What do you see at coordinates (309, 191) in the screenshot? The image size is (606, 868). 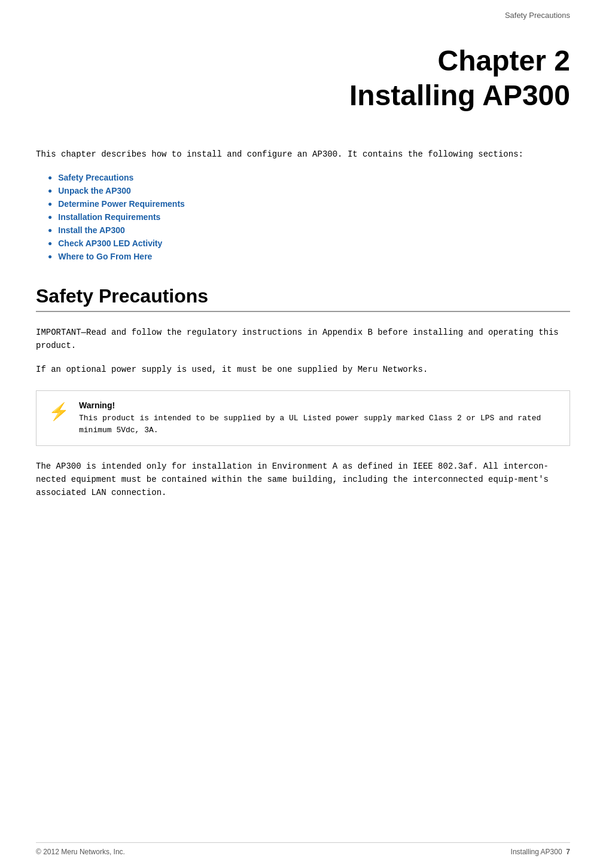 I see `toc-item: Unpack the AP300` at bounding box center [309, 191].